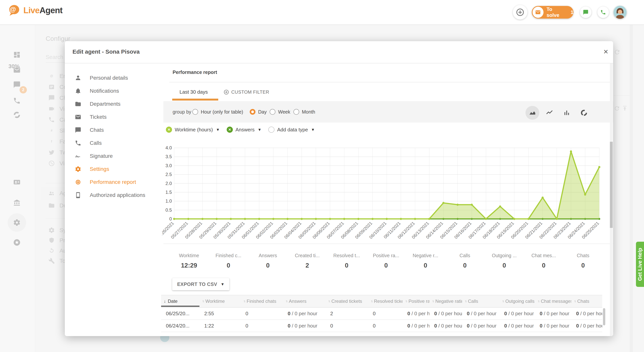 The width and height of the screenshot is (644, 352). I want to click on svg-text: 0.5, so click(168, 210).